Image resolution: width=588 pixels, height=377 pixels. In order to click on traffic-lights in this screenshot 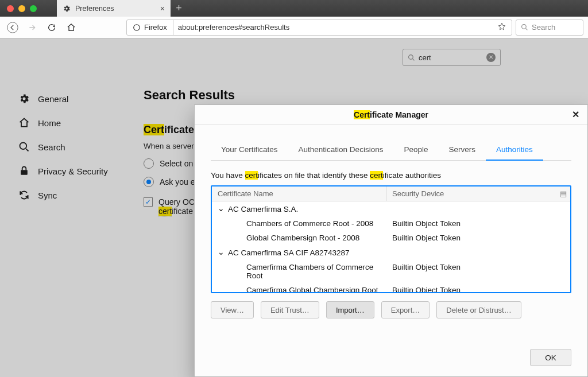, I will do `click(18, 9)`.